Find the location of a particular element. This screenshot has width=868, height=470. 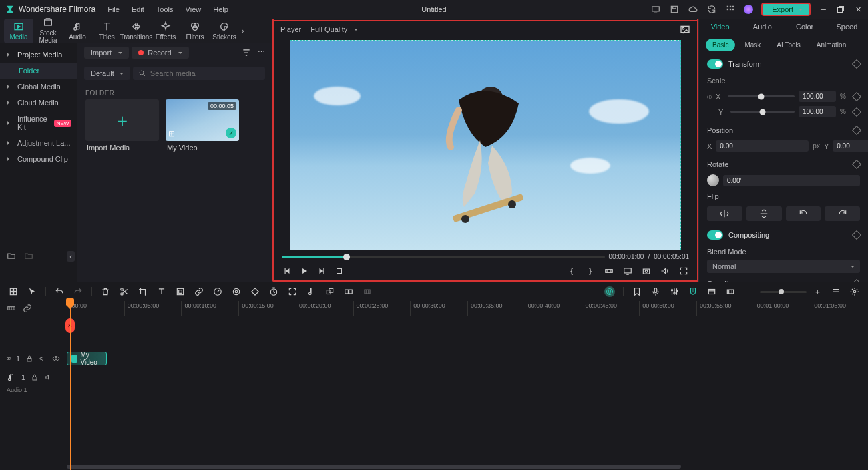

sidebar-adjustment-layer: Adjustment La... is located at coordinates (39, 143).